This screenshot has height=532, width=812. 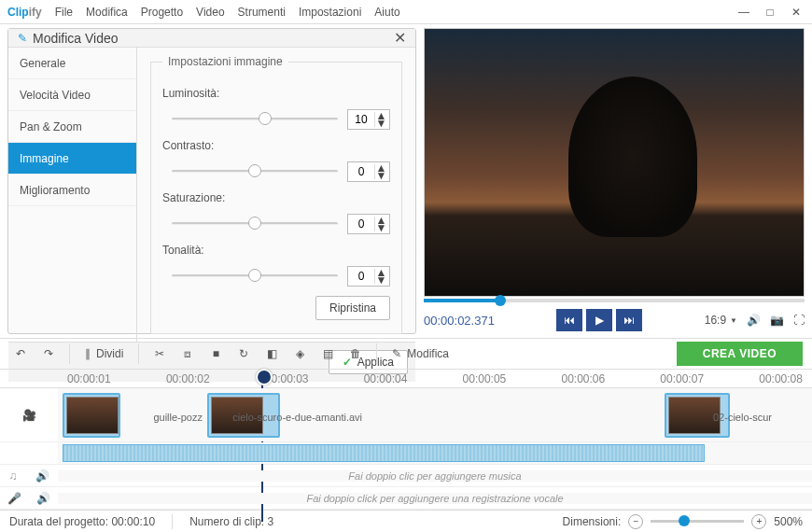 I want to click on music-track-icon: ♫, so click(x=13, y=476).